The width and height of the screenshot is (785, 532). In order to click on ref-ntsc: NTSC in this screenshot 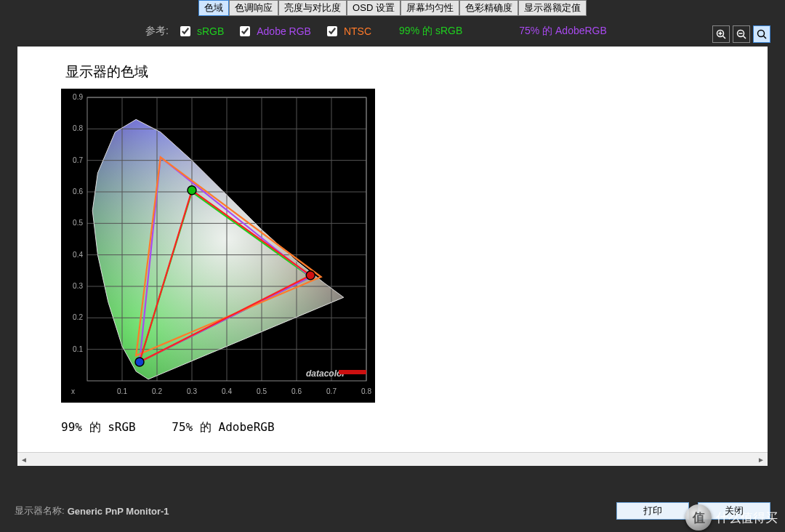, I will do `click(347, 31)`.